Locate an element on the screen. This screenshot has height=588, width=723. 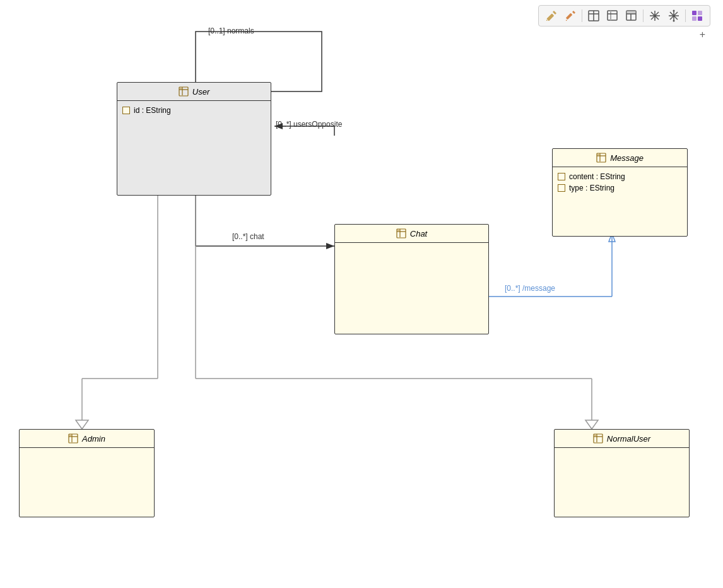
message-class-body: content : EString type : EString is located at coordinates (620, 182).